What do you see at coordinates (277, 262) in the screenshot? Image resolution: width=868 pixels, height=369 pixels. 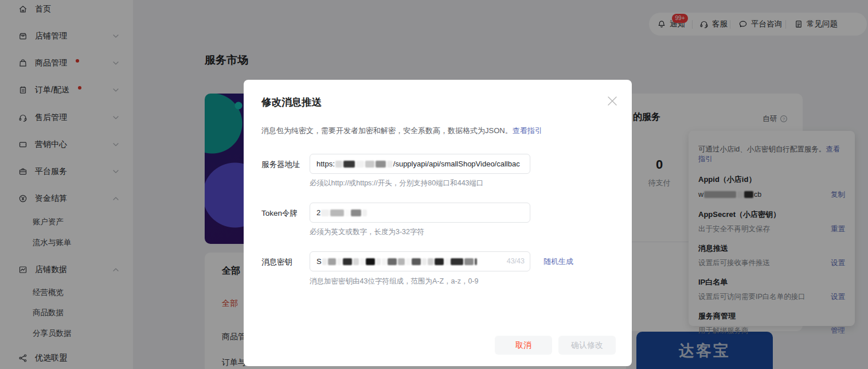 I see `message-secret-label: 消息密钥` at bounding box center [277, 262].